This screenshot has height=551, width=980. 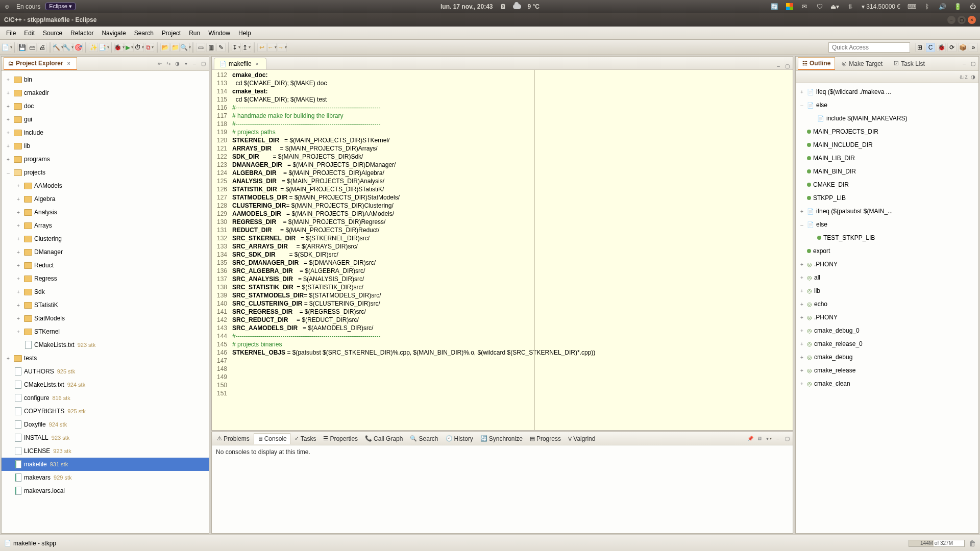 I want to click on activities-icon: ☺, so click(x=7, y=7).